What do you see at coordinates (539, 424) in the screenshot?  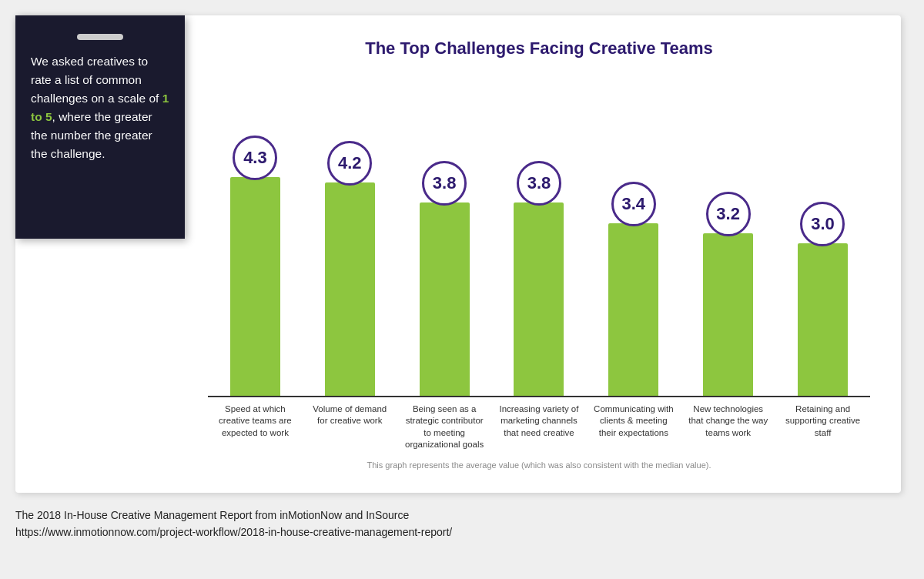 I see `labels-row: Speed at which creative teams are expect…` at bounding box center [539, 424].